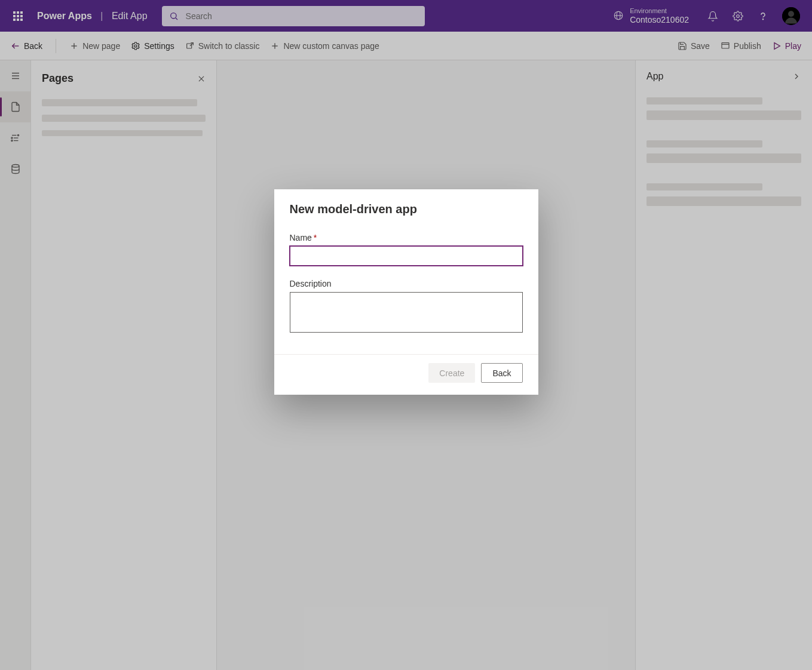 This screenshot has height=670, width=812. What do you see at coordinates (502, 373) in the screenshot?
I see `dialog-back-button: Back` at bounding box center [502, 373].